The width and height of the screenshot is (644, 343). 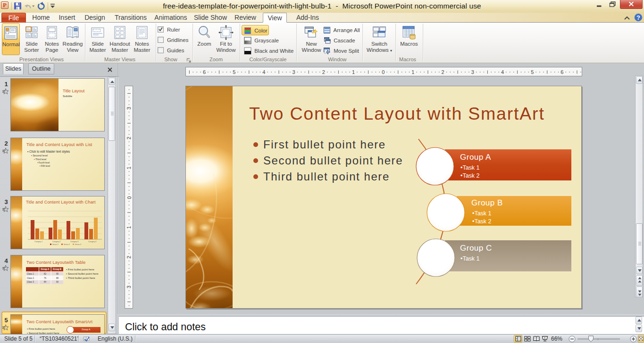 What do you see at coordinates (45, 274) in the screenshot?
I see `svg-text: 82` at bounding box center [45, 274].